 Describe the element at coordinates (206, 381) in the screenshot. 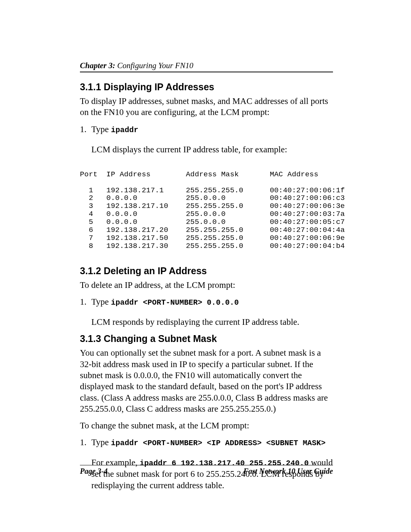

I see `s313-para: You can optionally set the subnet mask f…` at that location.